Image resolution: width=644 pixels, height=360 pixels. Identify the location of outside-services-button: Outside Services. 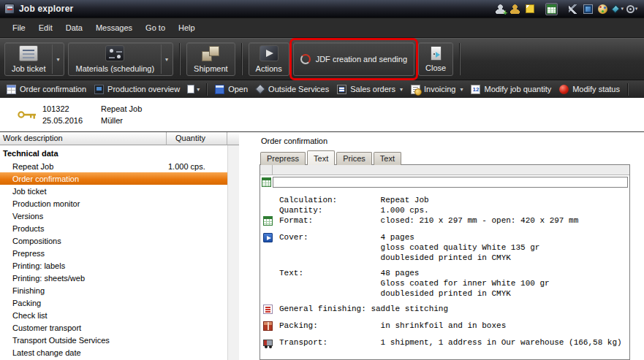
(292, 89).